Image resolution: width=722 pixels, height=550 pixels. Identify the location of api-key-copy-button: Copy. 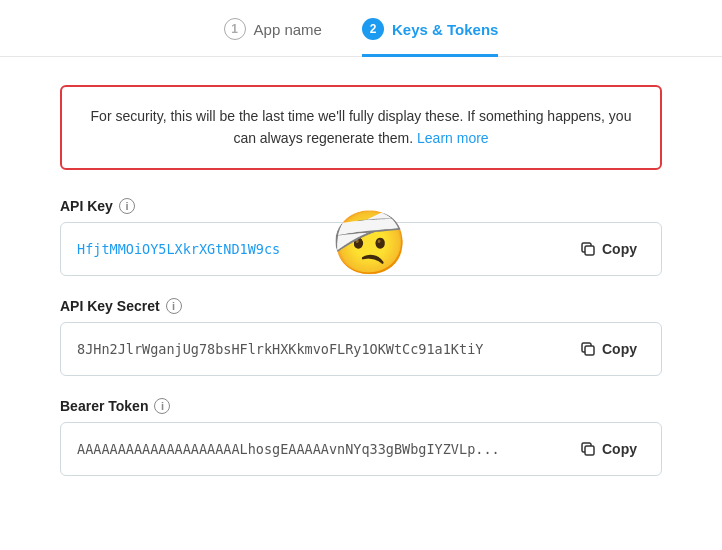
(608, 249).